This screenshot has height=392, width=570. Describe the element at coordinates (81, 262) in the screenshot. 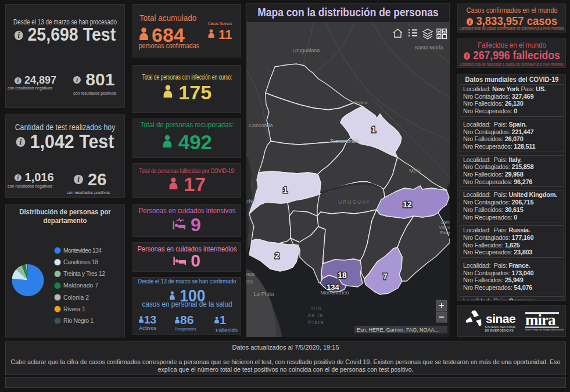

I see `svg-text: Canelones 18` at that location.